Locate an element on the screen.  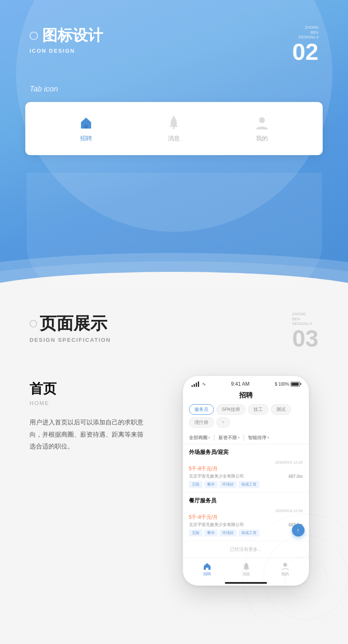
job-tag-1-3: 环境好 is located at coordinates (228, 485).